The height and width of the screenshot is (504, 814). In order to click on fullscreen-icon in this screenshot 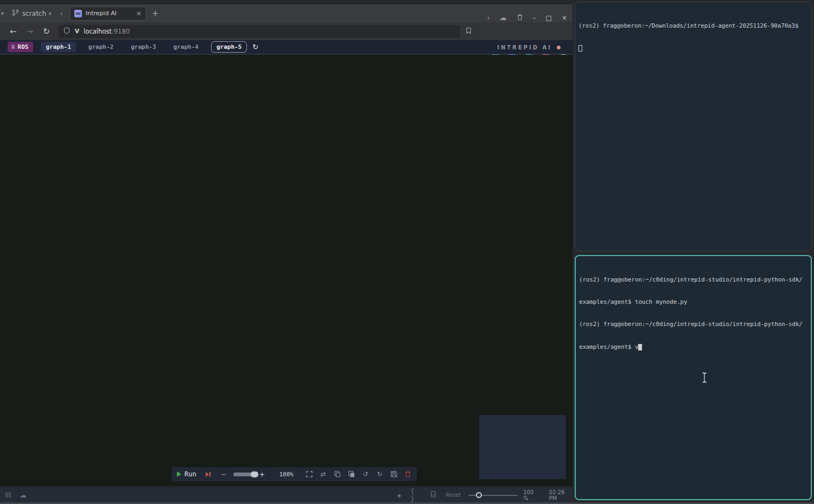, I will do `click(309, 474)`.